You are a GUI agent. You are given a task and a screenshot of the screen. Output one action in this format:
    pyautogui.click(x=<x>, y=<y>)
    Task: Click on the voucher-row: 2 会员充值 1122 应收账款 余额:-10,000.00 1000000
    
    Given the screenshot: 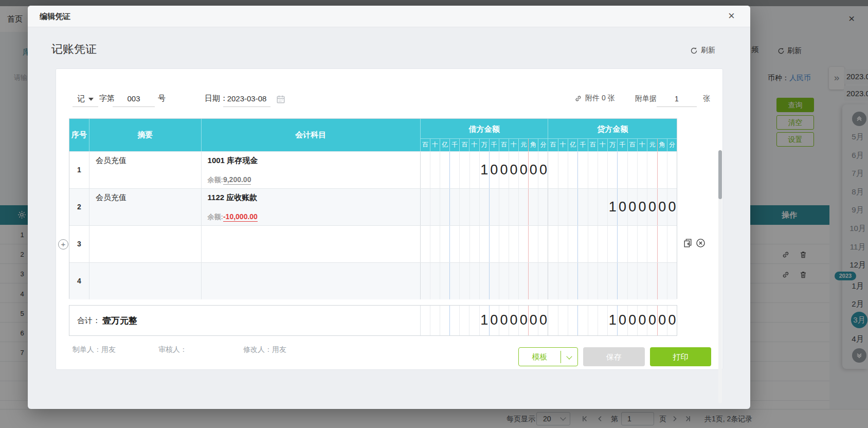 What is the action you would take?
    pyautogui.click(x=373, y=207)
    